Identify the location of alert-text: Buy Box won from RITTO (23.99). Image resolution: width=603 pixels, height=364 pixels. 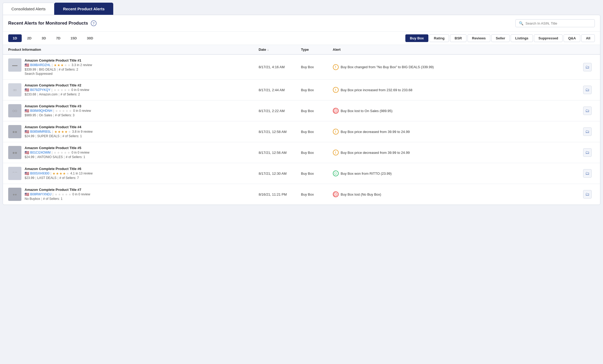
(366, 173).